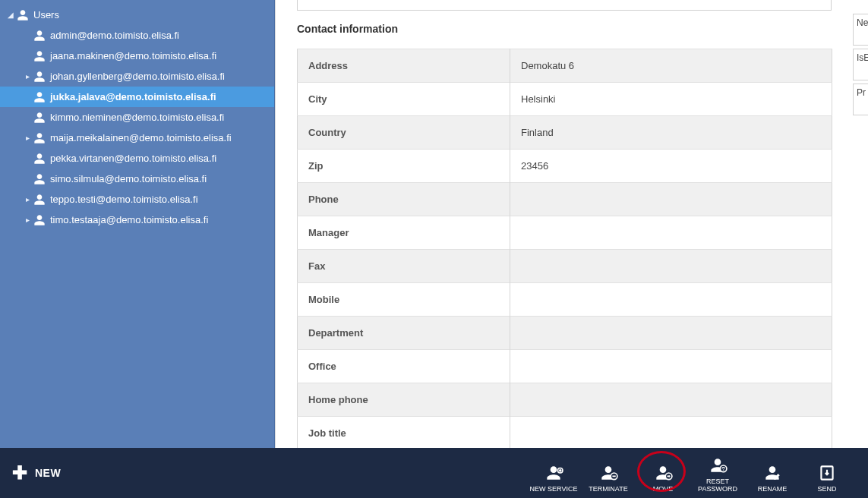 The height and width of the screenshot is (498, 868). I want to click on field-value: Helsinki, so click(671, 99).